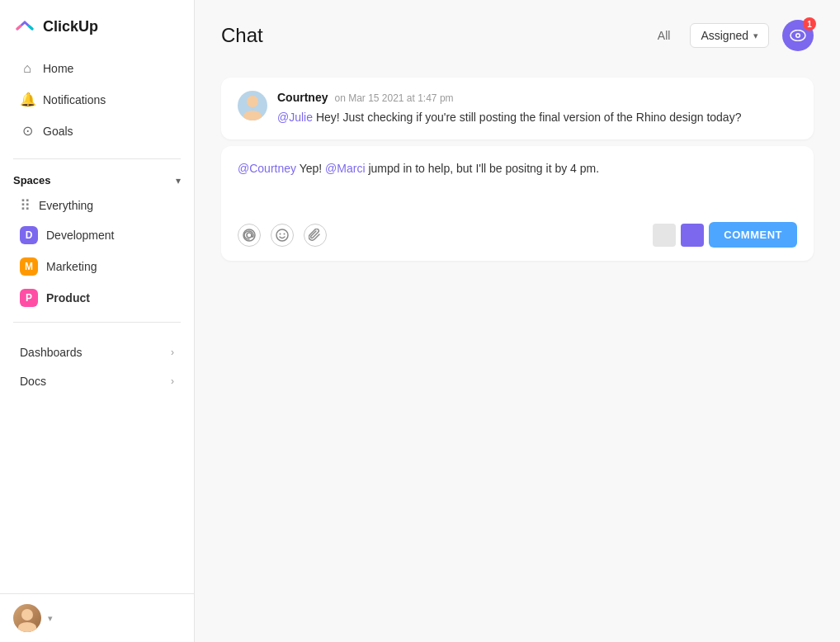  I want to click on sidebar-divider, so click(97, 158).